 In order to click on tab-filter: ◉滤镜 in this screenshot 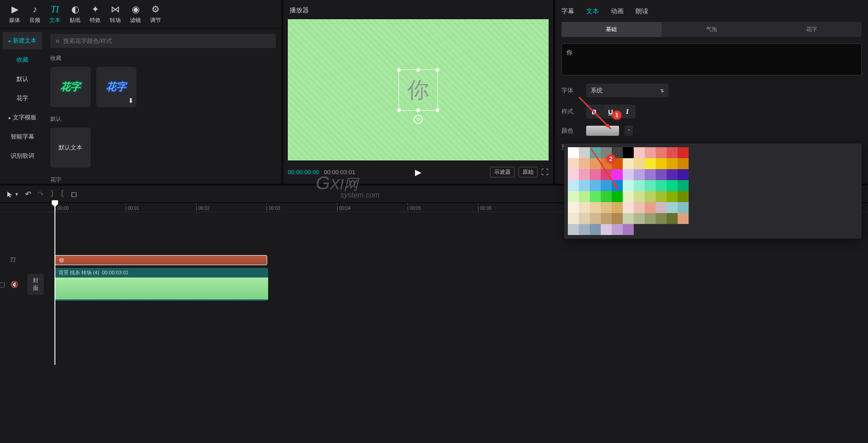, I will do `click(135, 14)`.